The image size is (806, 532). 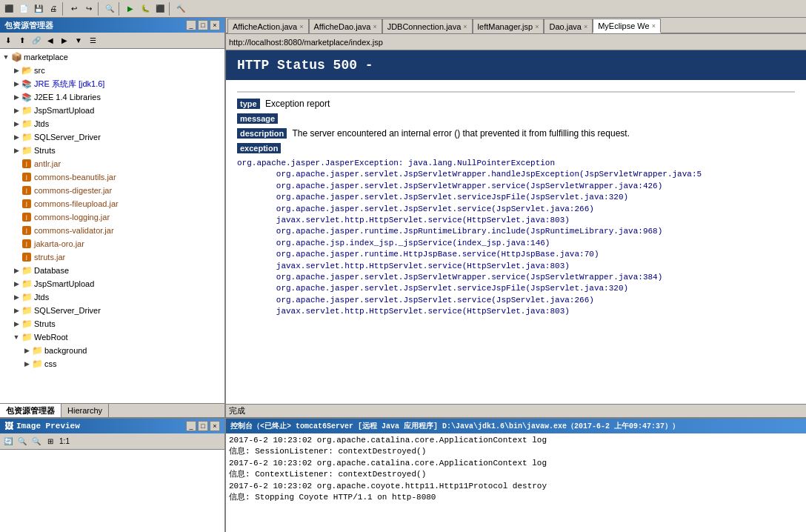 What do you see at coordinates (113, 410) in the screenshot?
I see `panel-tabs: 包资源管理器 Hierarchy` at bounding box center [113, 410].